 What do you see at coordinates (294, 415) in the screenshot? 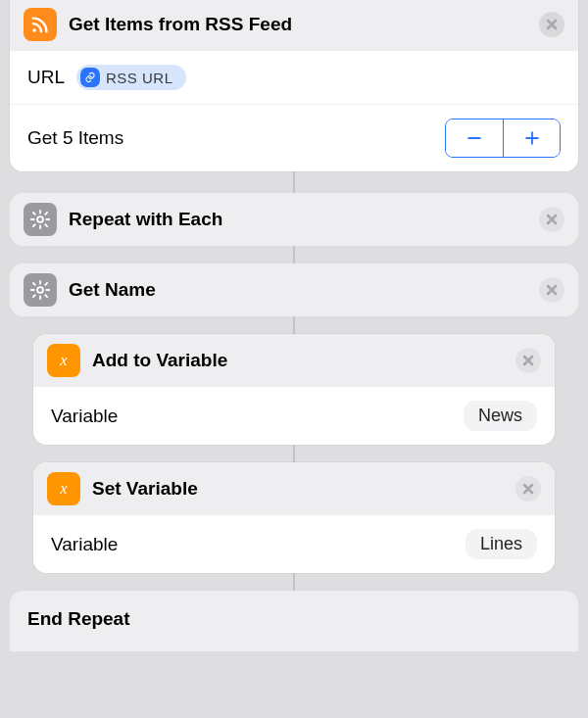
I see `addvar-row: Variable News` at bounding box center [294, 415].